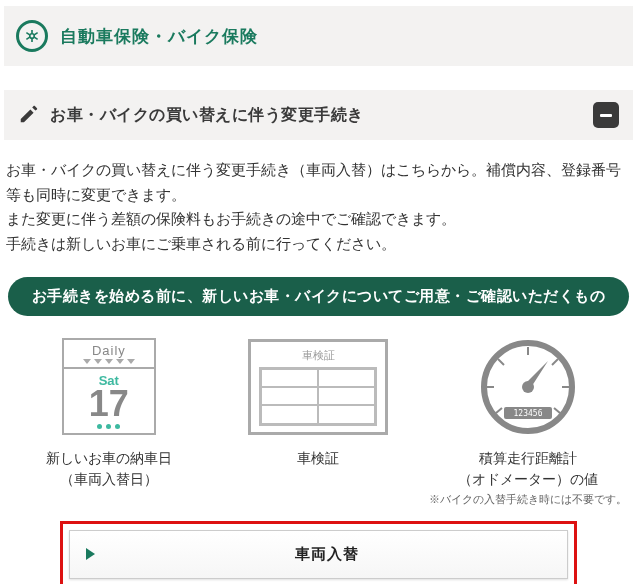  I want to click on document-inner-title: 車検証, so click(318, 356).